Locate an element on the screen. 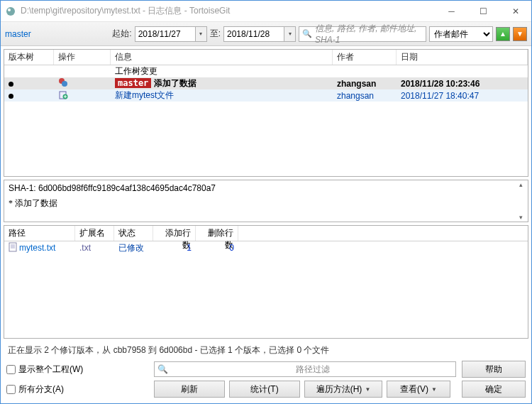  scroll-down-icon: ▾ is located at coordinates (521, 217).